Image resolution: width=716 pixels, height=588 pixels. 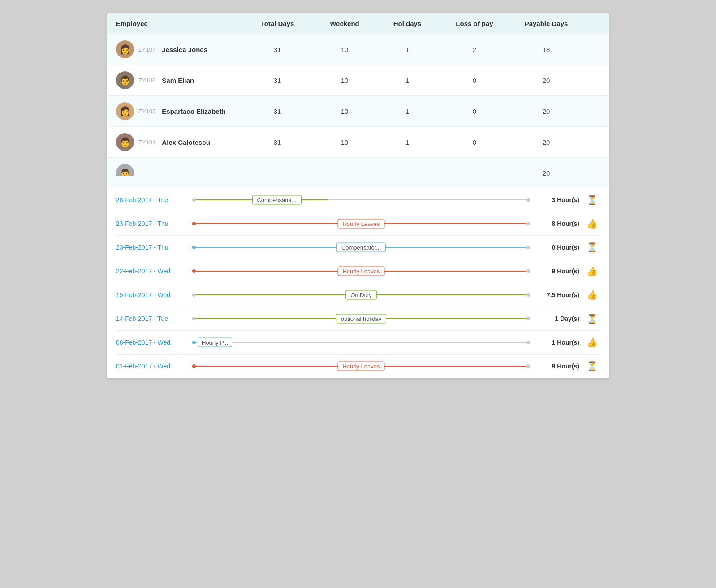 I want to click on list-item: 08-Feb-2017 - Wed Hourly P... 1 Hour(s) …, so click(x=358, y=342).